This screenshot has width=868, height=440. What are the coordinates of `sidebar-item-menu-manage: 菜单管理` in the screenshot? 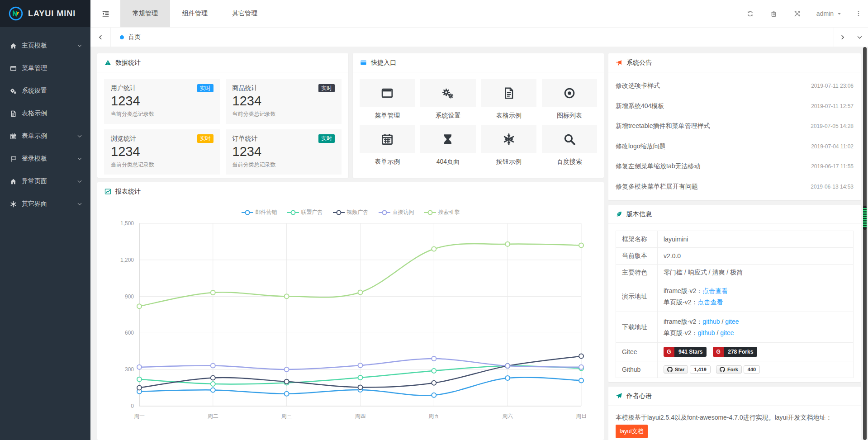 It's located at (45, 68).